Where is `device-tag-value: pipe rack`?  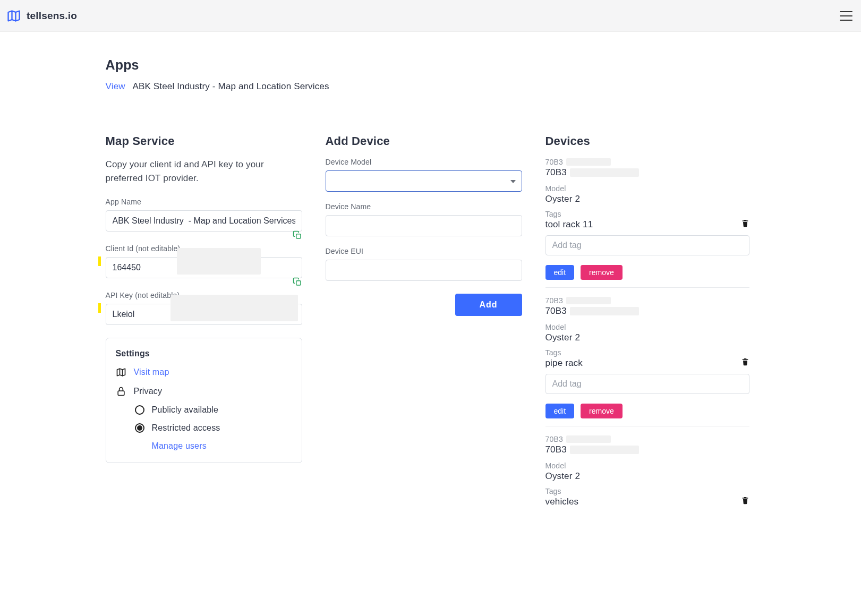
device-tag-value: pipe rack is located at coordinates (564, 363).